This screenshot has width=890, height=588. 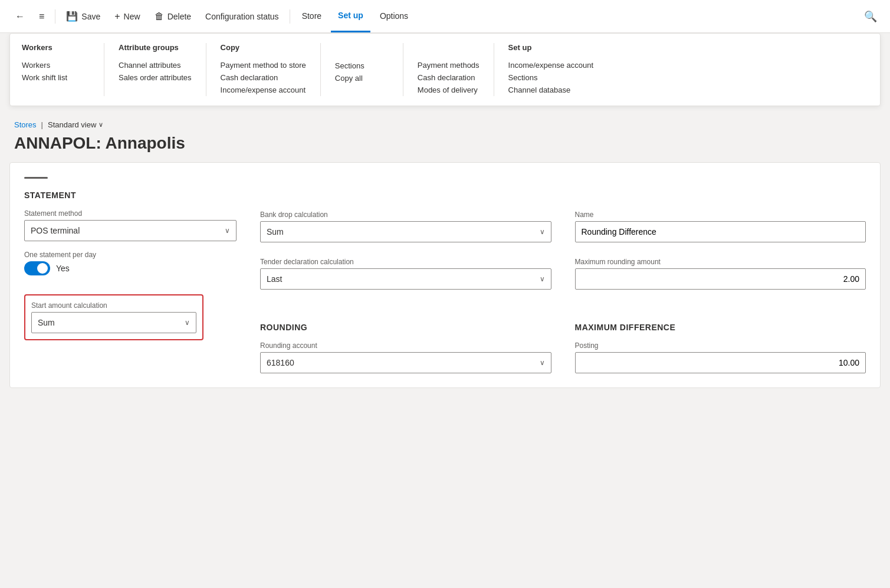 I want to click on tender-decl-group: Tender declaration calculation Last ∨, so click(x=406, y=274).